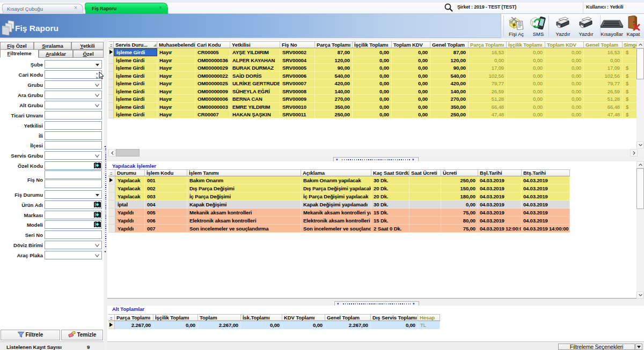  I want to click on svg-text: b, so click(97, 78).